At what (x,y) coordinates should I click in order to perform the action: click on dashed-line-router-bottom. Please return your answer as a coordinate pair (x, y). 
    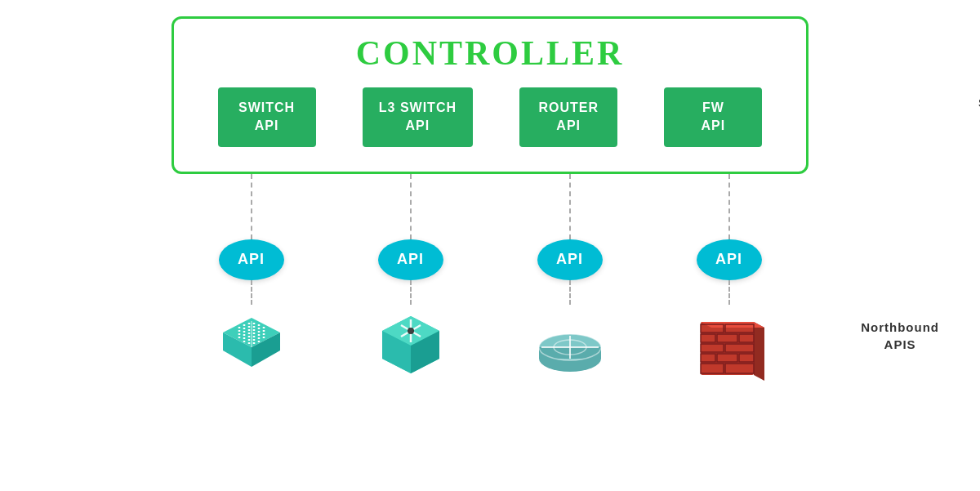
    Looking at the image, I should click on (570, 292).